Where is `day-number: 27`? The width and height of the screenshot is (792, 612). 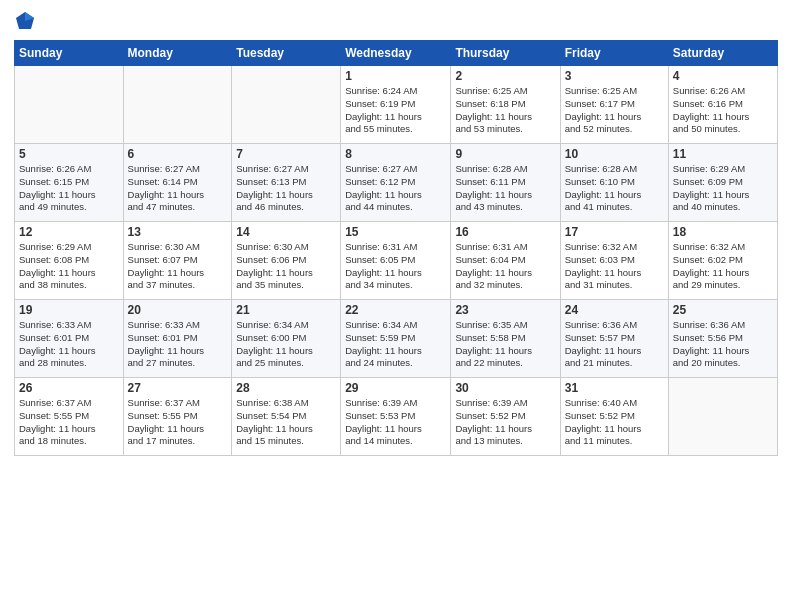
day-number: 27 is located at coordinates (178, 388).